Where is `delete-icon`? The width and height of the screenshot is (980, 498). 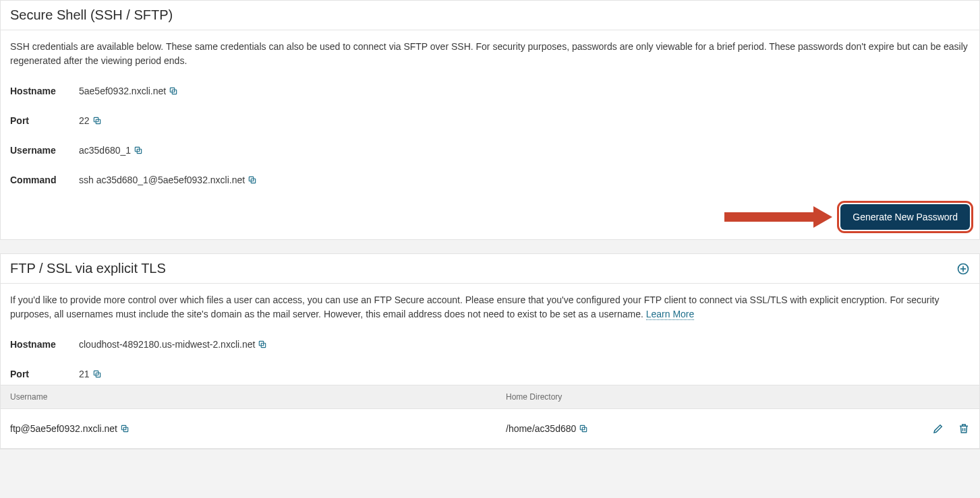 delete-icon is located at coordinates (964, 429).